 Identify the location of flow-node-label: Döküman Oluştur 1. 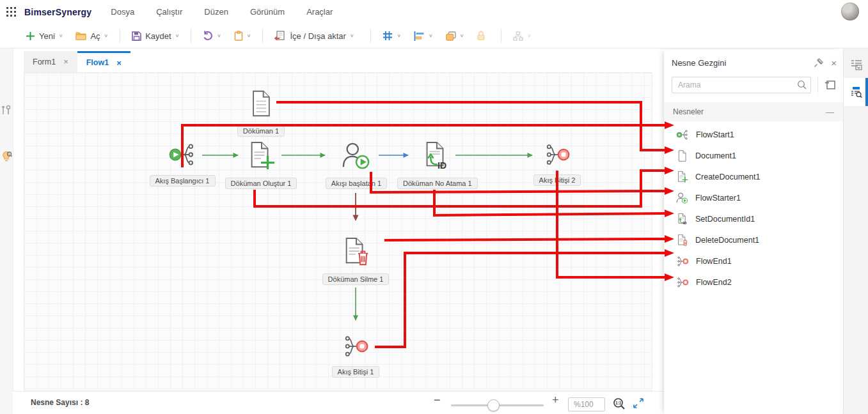
(261, 183).